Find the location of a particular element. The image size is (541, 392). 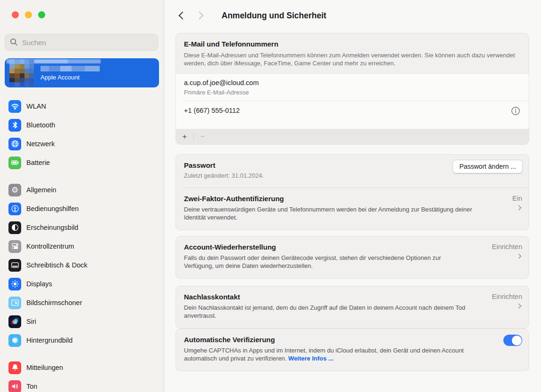

email-card-title: E-Mail und Telefonnummern is located at coordinates (352, 44).